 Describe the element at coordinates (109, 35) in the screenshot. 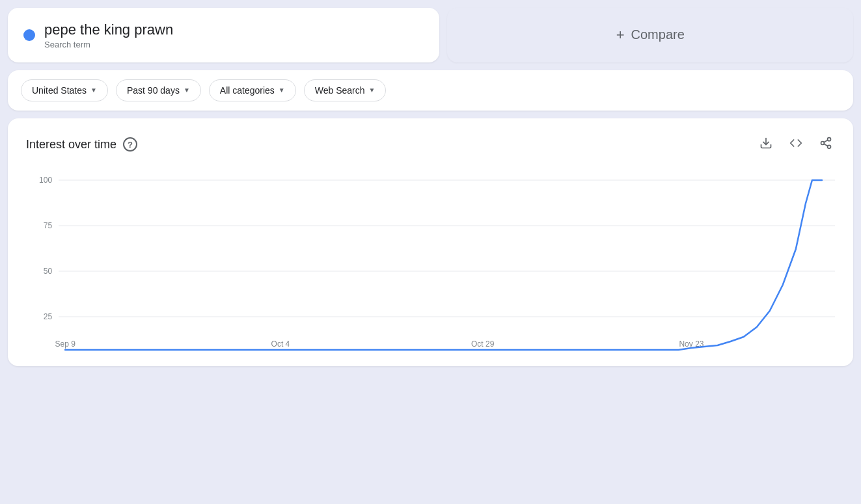

I see `search-text-group: pepe the king prawn Search term` at that location.